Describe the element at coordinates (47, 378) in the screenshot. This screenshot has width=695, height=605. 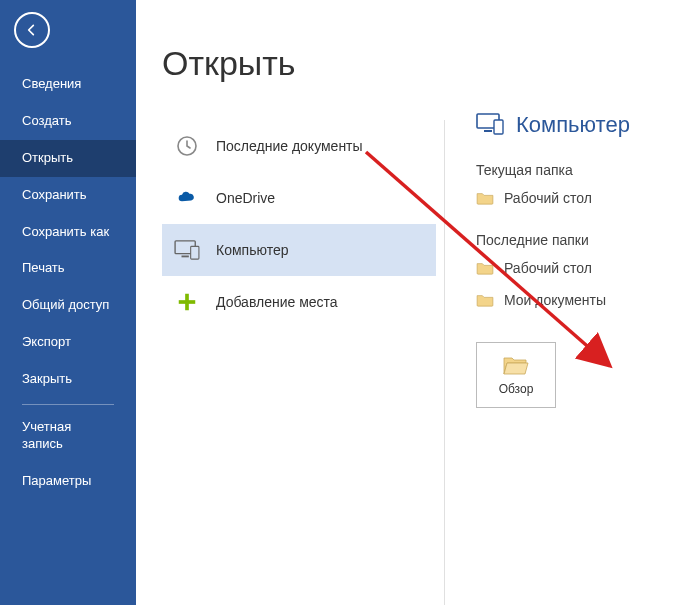
I see `nav-label: Закрыть` at that location.